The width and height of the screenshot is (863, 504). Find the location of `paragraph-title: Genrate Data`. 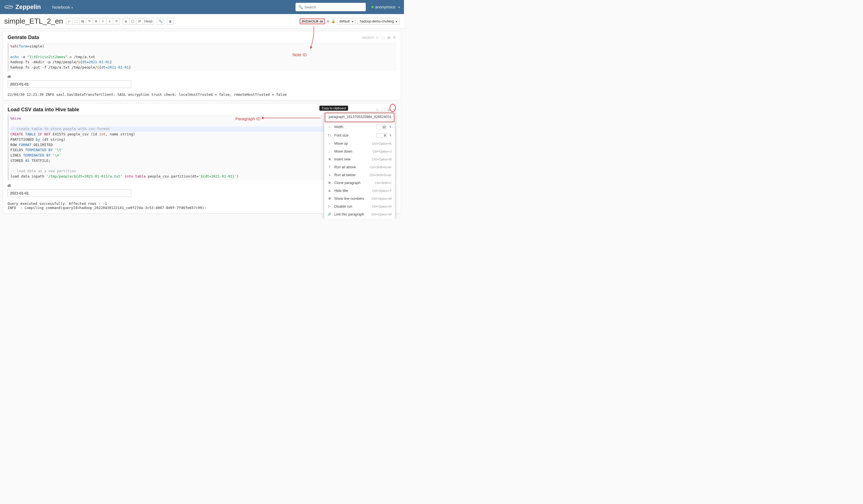

paragraph-title: Genrate Data is located at coordinates (23, 38).